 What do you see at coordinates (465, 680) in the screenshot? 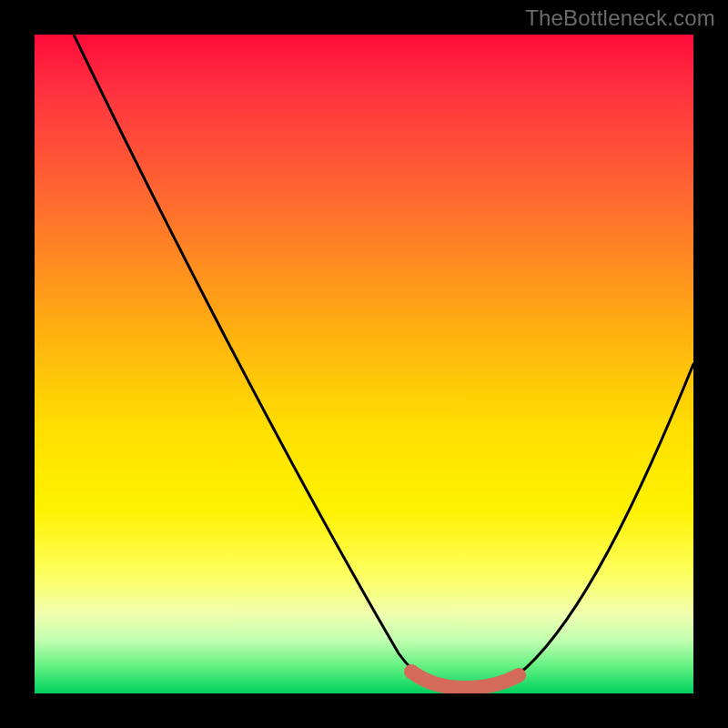
I see `highlight-segment` at bounding box center [465, 680].